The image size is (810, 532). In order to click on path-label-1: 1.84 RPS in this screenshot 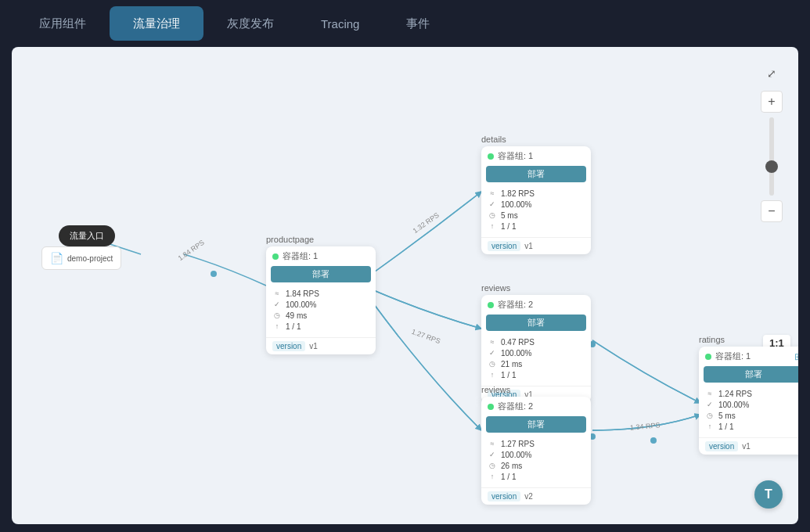, I will do `click(191, 250)`.